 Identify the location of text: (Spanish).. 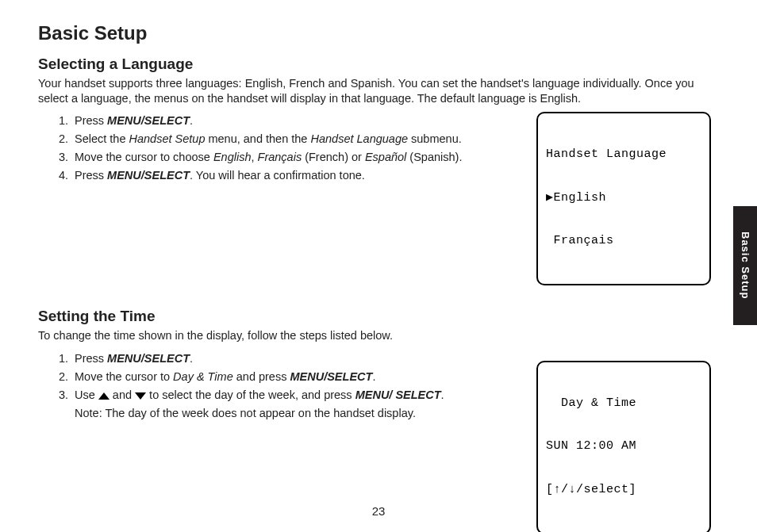
(434, 157).